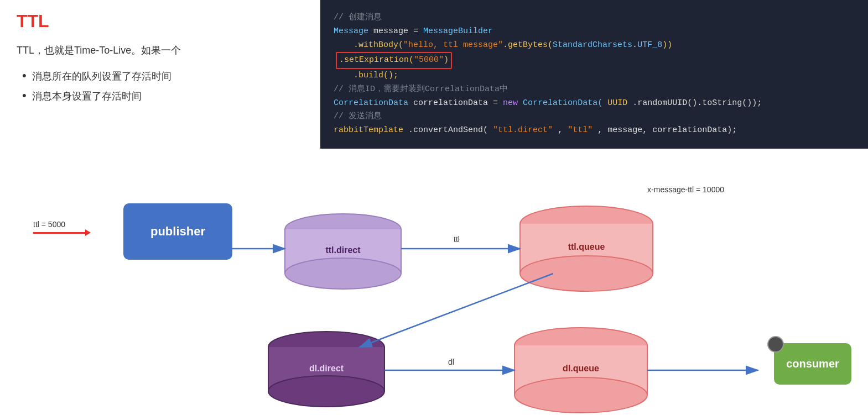 Image resolution: width=868 pixels, height=415 pixels. Describe the element at coordinates (61, 233) in the screenshot. I see `red-arrow-indicator` at that location.